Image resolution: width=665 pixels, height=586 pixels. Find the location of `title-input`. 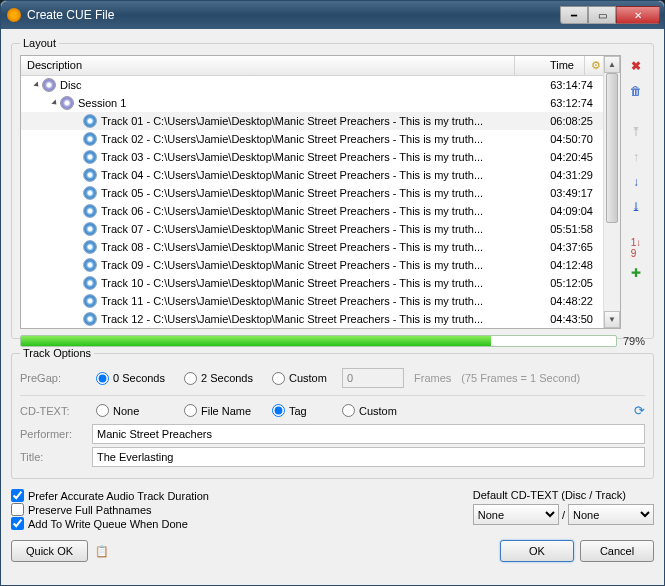

title-input is located at coordinates (368, 457).